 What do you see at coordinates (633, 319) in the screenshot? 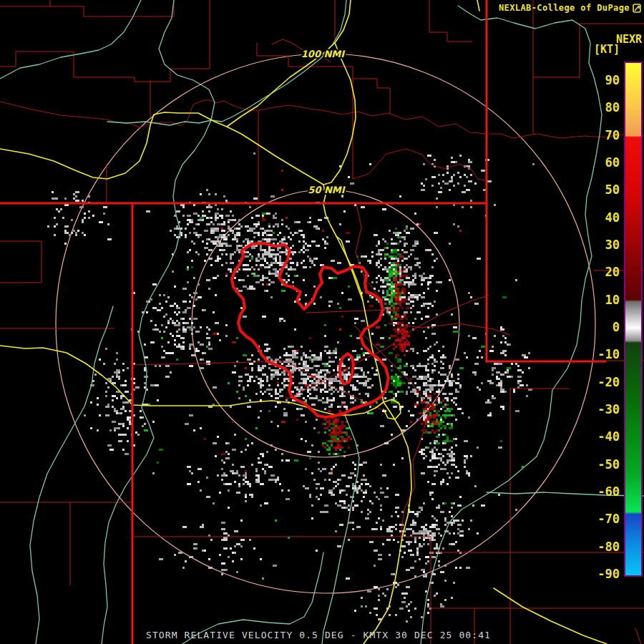
I see `colorbar-scale` at bounding box center [633, 319].